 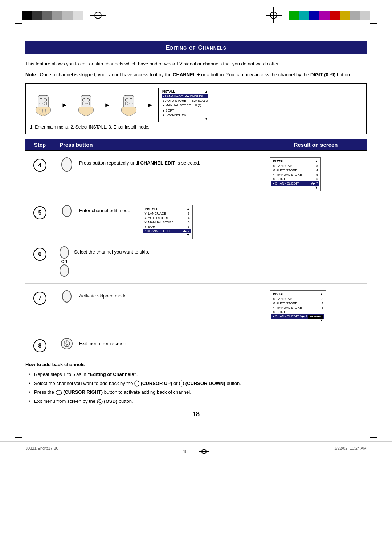 I want to click on step-row-8: 8 Exit menu from screen., so click(x=196, y=344).